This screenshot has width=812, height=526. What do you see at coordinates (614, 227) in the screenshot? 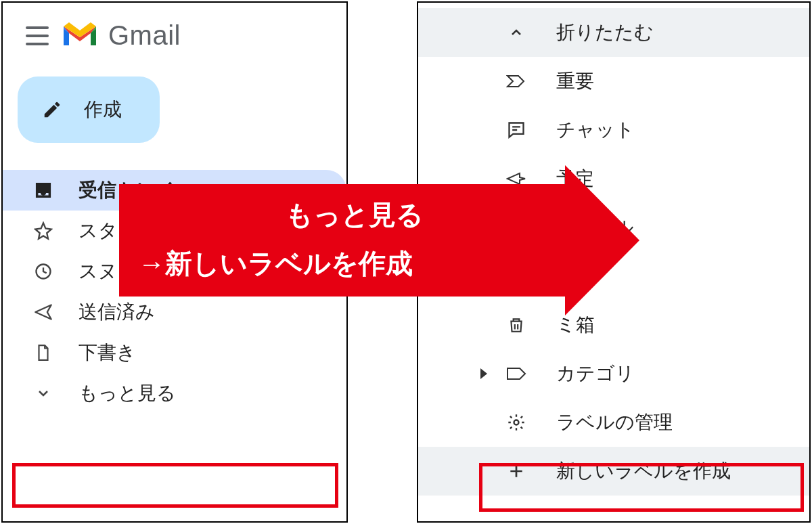
I see `nav-all-mail: のメール` at bounding box center [614, 227].